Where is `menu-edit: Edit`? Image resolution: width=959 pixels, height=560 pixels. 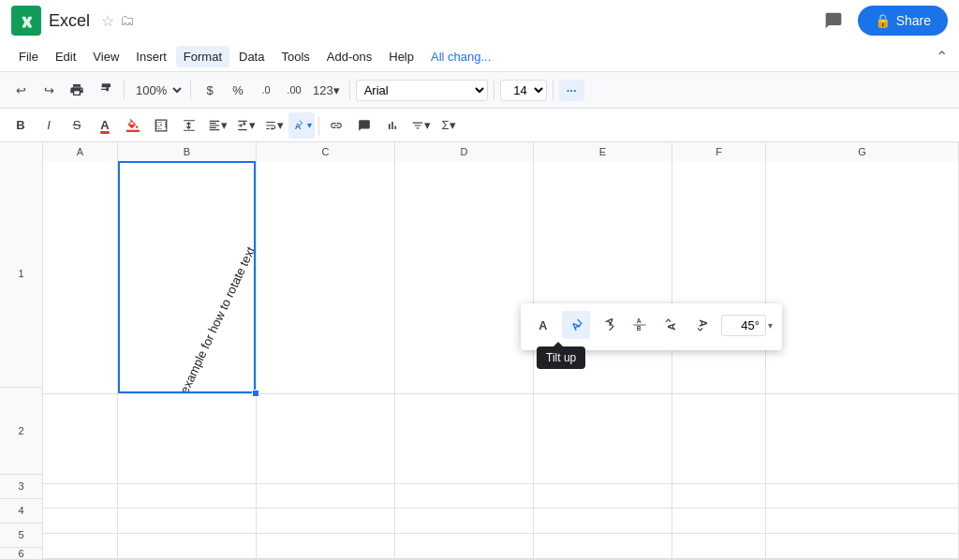 menu-edit: Edit is located at coordinates (66, 56).